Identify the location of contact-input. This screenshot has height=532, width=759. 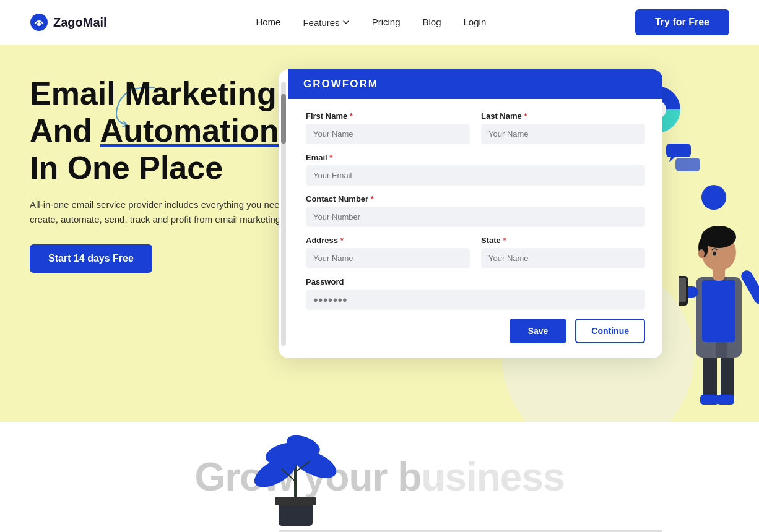
(475, 217).